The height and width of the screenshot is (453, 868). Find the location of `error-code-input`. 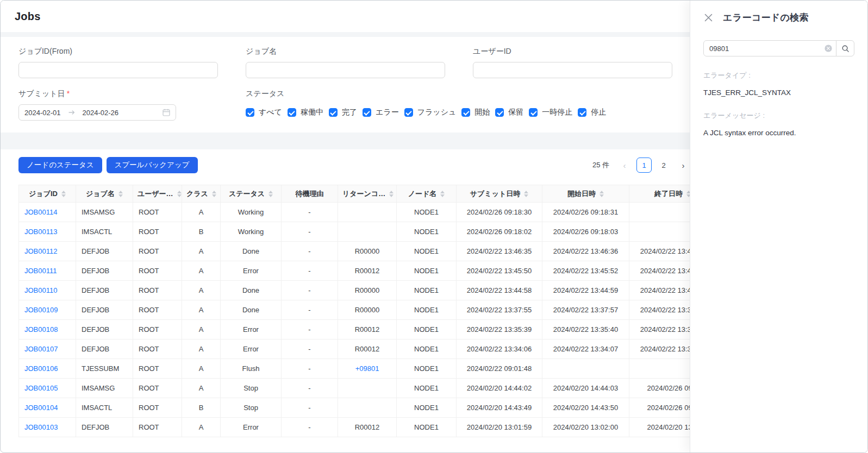

error-code-input is located at coordinates (770, 48).